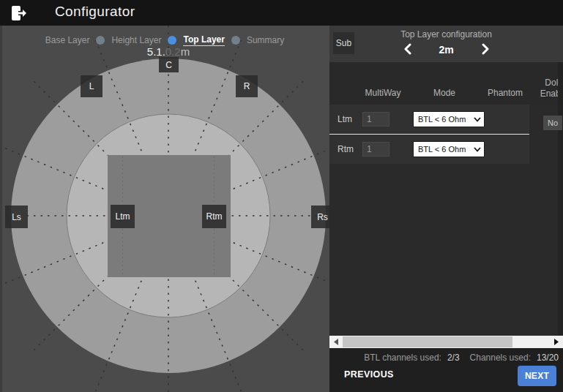  What do you see at coordinates (428, 342) in the screenshot?
I see `scrollbar-thumb` at bounding box center [428, 342].